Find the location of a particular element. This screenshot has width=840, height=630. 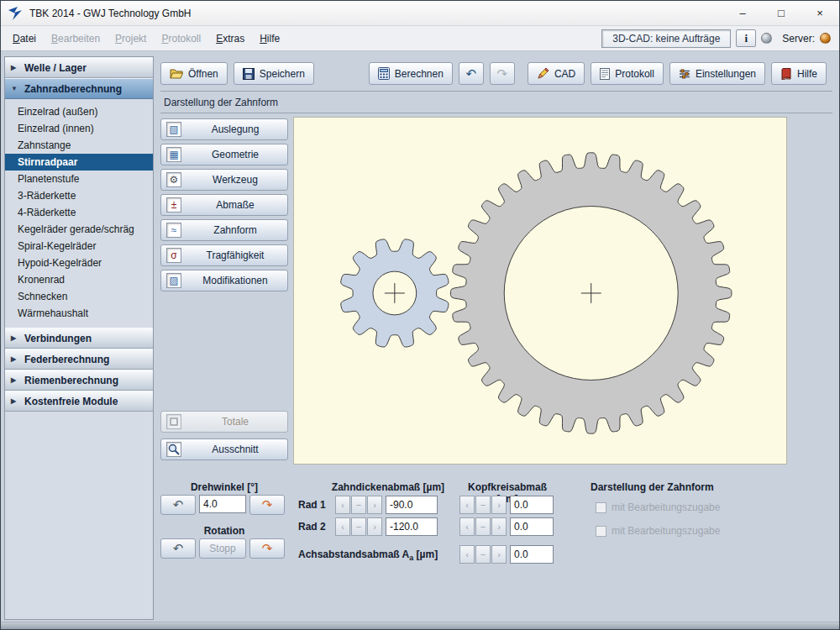

menu-item-extras: Extras is located at coordinates (230, 39).